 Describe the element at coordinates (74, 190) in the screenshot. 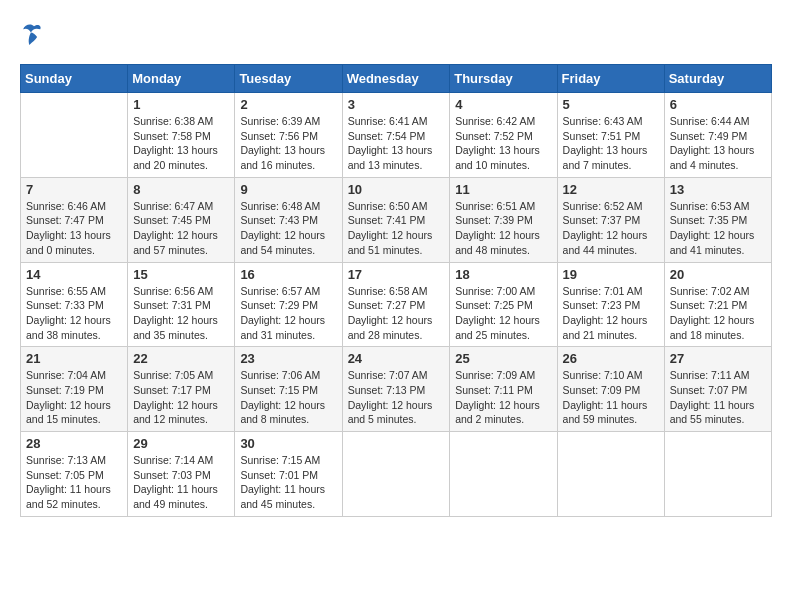

I see `day-number: 7` at that location.